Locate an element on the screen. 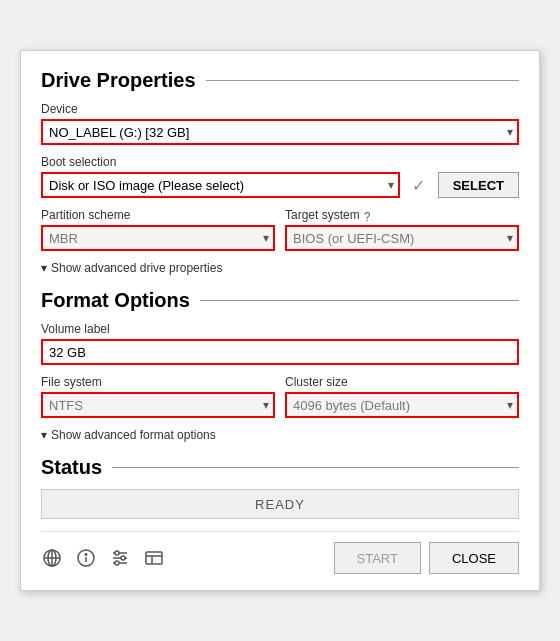 This screenshot has width=560, height=641. status-divider is located at coordinates (316, 468).